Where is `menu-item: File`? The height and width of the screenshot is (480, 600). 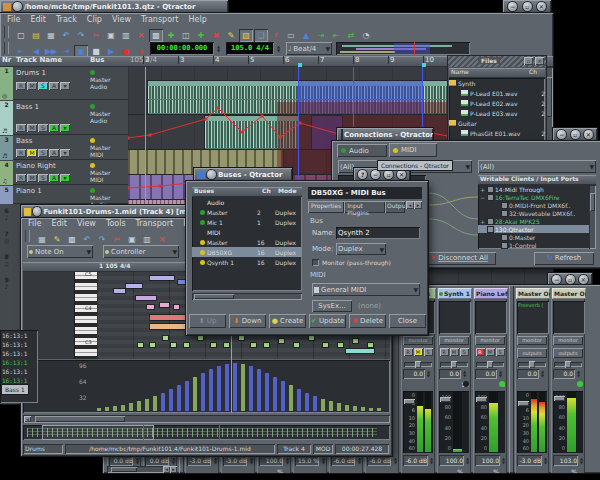
menu-item: File is located at coordinates (14, 20).